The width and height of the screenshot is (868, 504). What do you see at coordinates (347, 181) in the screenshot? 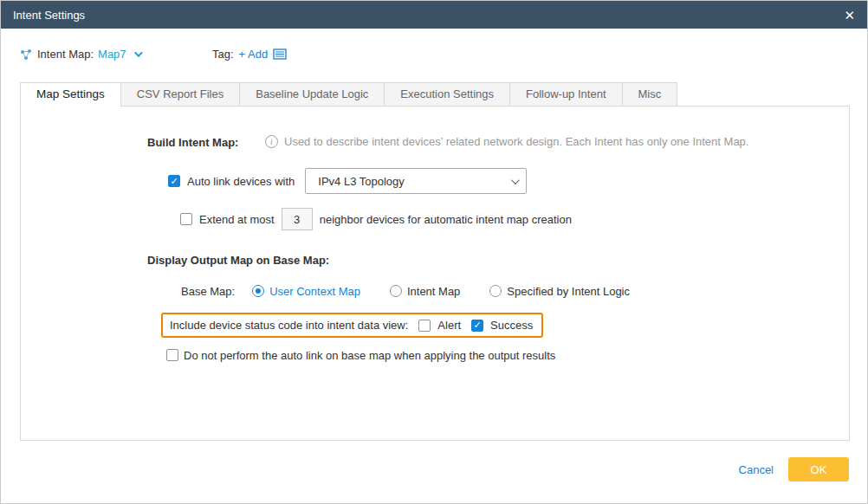
I see `auto-link-row: Auto link devices with IPv4 L3 Topology` at bounding box center [347, 181].